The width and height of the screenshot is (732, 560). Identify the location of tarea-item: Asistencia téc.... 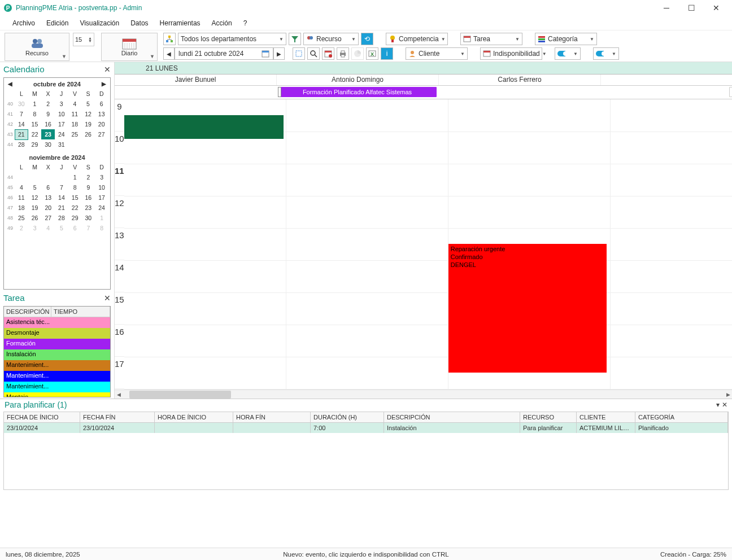
(57, 323).